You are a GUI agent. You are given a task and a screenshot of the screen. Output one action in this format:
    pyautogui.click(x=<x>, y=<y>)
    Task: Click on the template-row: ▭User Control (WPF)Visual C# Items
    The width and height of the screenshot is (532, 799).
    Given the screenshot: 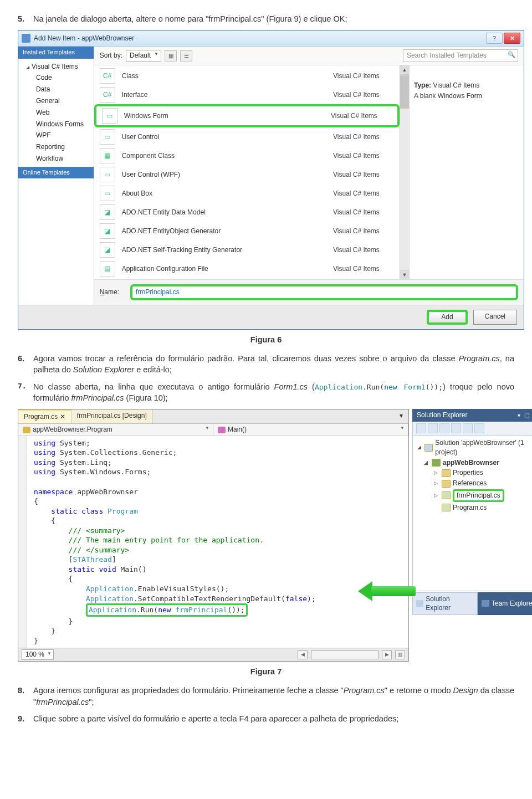 What is the action you would take?
    pyautogui.click(x=247, y=175)
    